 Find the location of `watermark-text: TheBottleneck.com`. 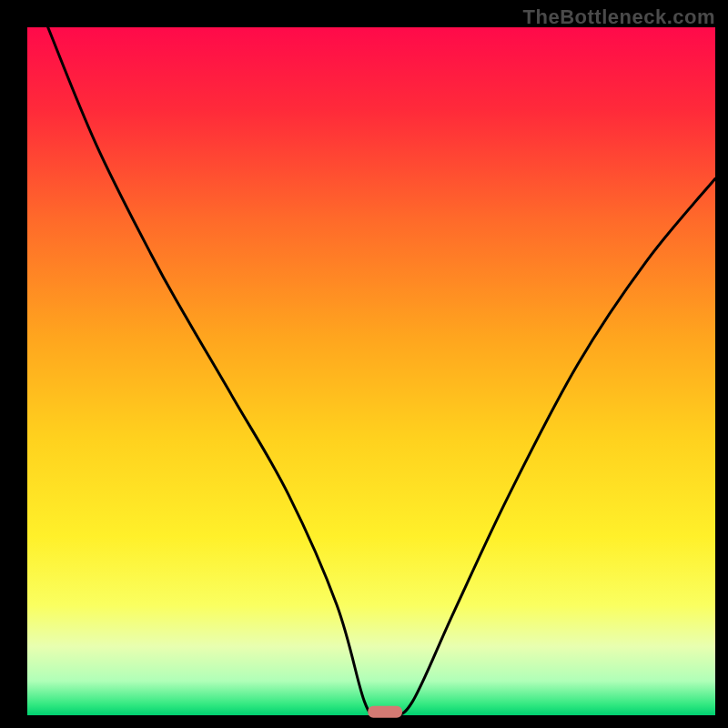

watermark-text: TheBottleneck.com is located at coordinates (619, 17).